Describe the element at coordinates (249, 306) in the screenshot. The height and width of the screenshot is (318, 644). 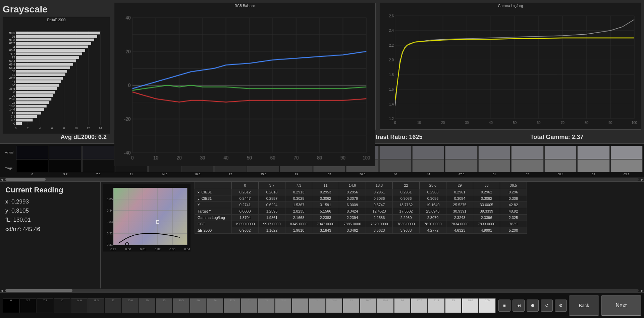
I see `bottom-swatch: 51` at that location.